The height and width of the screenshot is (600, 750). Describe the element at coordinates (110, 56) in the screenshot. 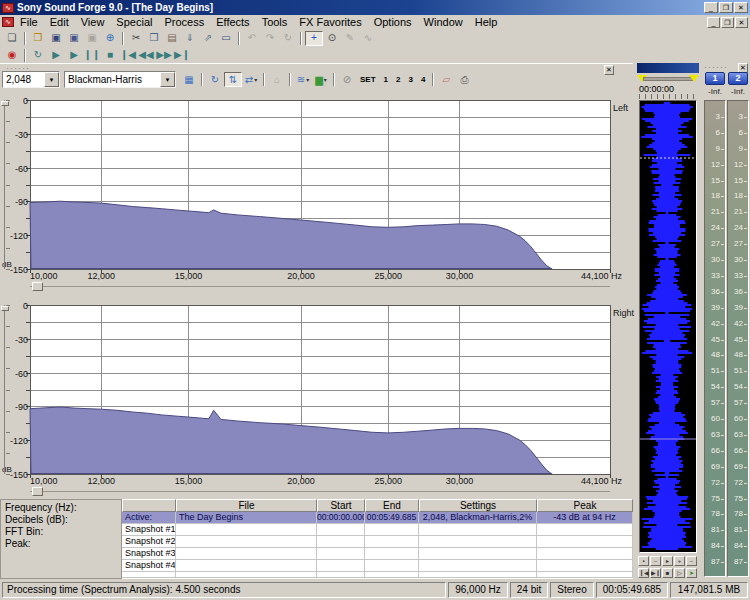

I see `stop-button: ■` at that location.